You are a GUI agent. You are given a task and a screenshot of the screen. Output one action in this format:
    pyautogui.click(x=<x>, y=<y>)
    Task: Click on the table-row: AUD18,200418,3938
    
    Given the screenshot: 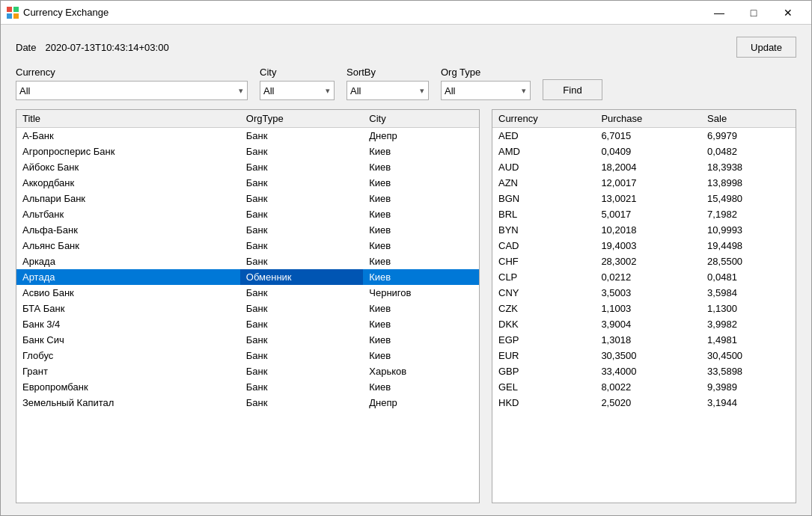 What is the action you would take?
    pyautogui.click(x=644, y=168)
    